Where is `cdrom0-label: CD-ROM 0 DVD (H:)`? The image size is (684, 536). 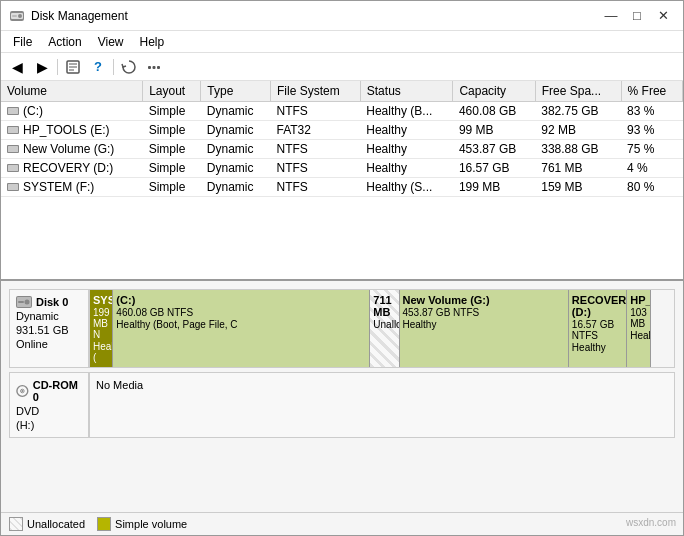 cdrom0-label: CD-ROM 0 DVD (H:) is located at coordinates (49, 405).